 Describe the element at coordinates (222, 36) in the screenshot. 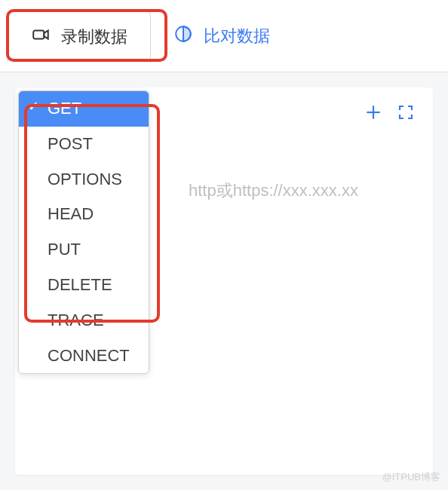

I see `tab-compare-data: 比对数据` at that location.